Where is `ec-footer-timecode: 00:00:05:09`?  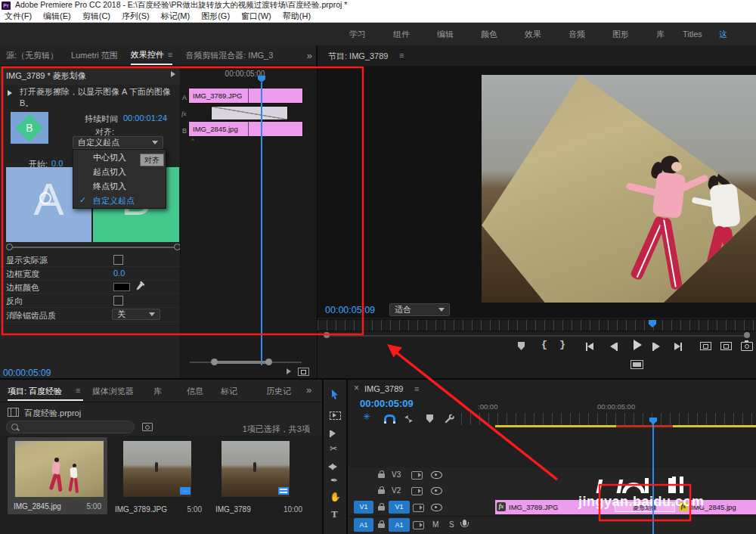
ec-footer-timecode: 00:00:05:09 is located at coordinates (27, 373).